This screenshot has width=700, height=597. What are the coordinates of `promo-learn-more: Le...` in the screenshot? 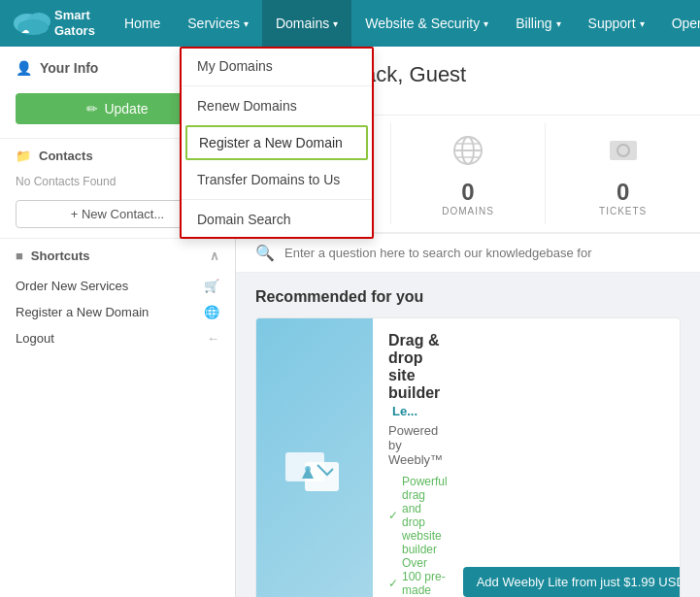 It's located at (405, 412).